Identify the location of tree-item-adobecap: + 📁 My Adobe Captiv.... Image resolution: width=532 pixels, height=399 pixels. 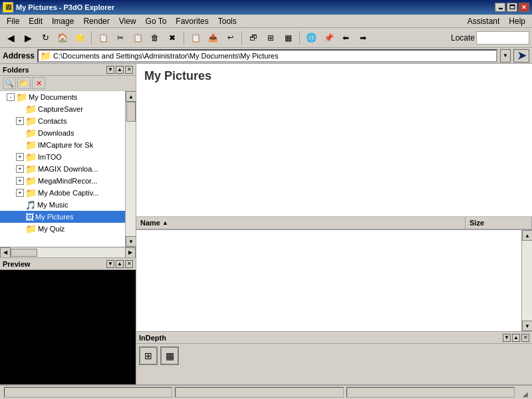
(63, 193).